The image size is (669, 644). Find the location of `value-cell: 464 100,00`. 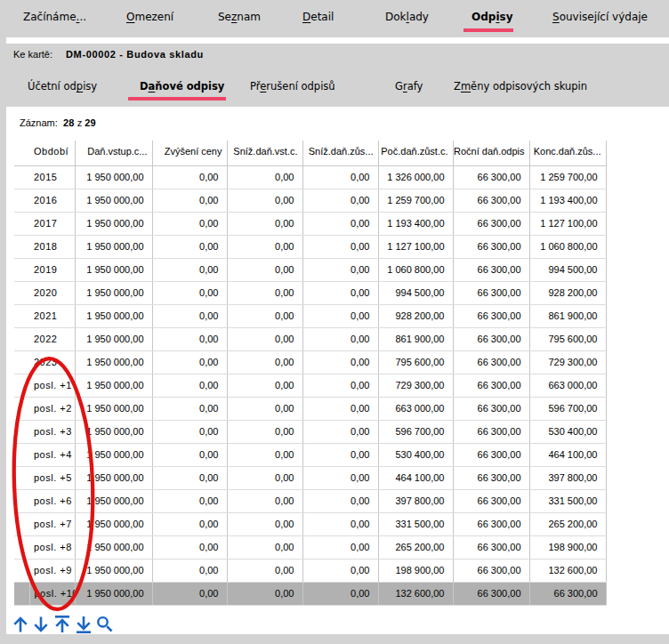

value-cell: 464 100,00 is located at coordinates (415, 478).